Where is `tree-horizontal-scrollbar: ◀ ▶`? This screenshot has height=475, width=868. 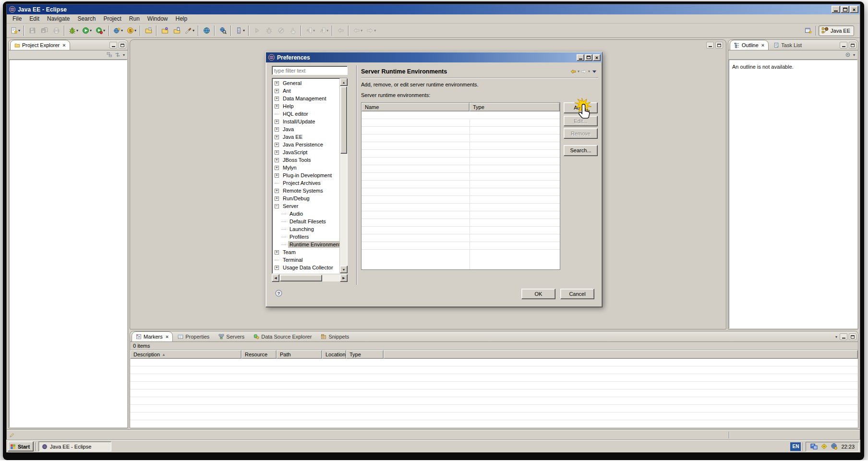 tree-horizontal-scrollbar: ◀ ▶ is located at coordinates (310, 278).